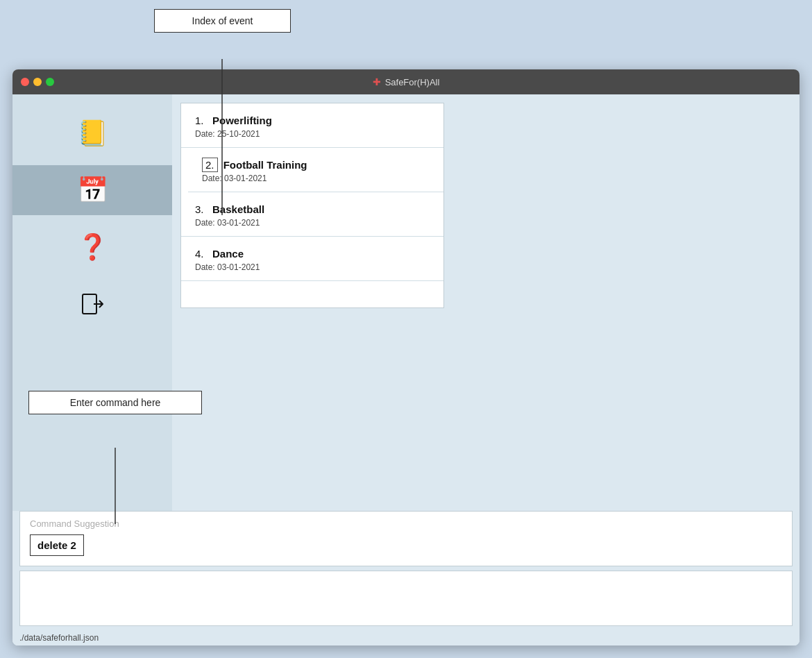  What do you see at coordinates (93, 133) in the screenshot?
I see `contacts-icon: 📒` at bounding box center [93, 133].